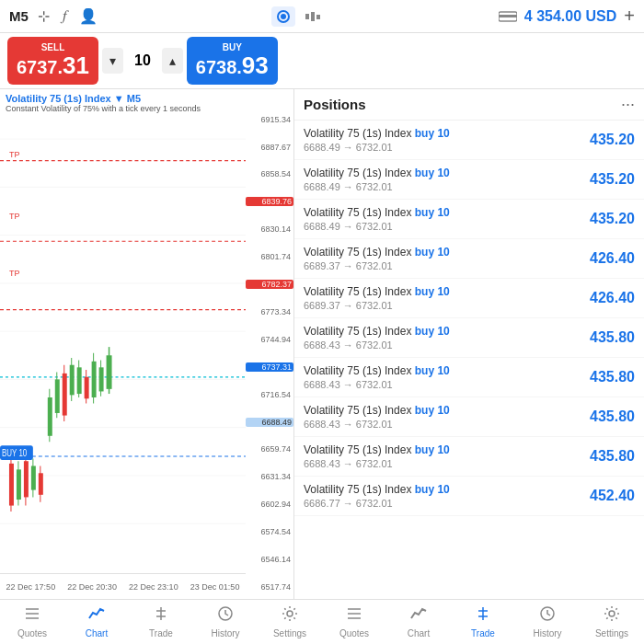  Describe the element at coordinates (161, 622) in the screenshot. I see `nav-trade-left: Trade` at that location.